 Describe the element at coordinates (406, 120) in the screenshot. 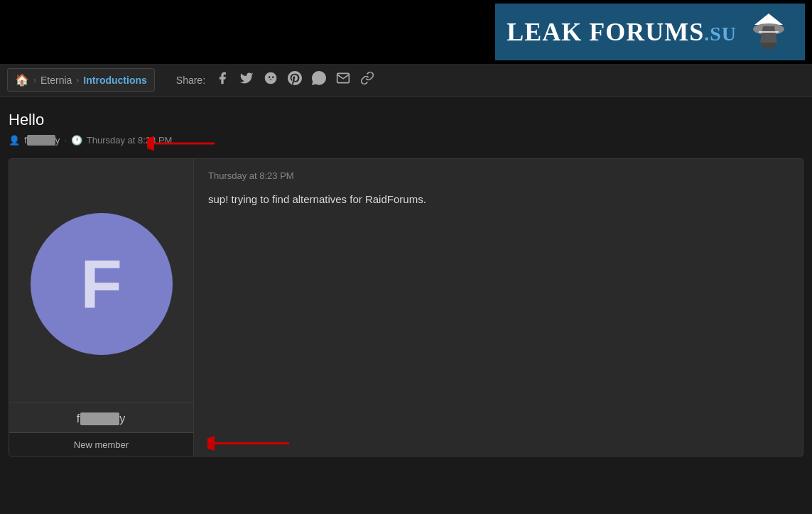

I see `post-title: Hello` at that location.